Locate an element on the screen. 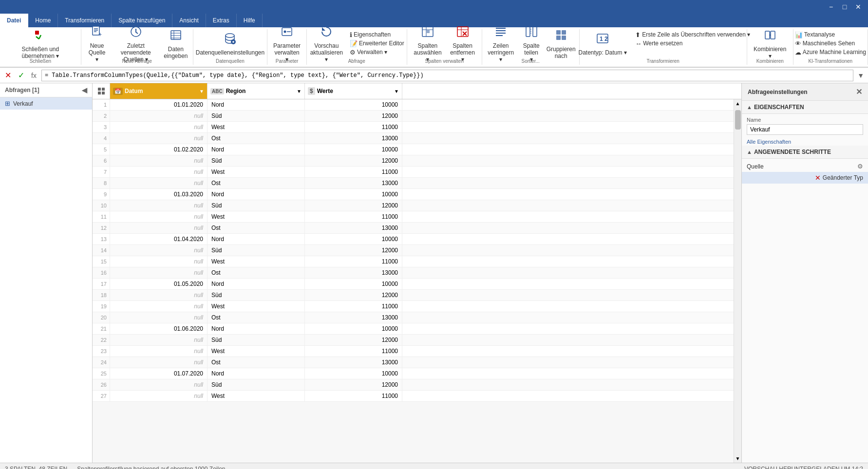  table-row: 15nullWest11000 is located at coordinates (413, 262).